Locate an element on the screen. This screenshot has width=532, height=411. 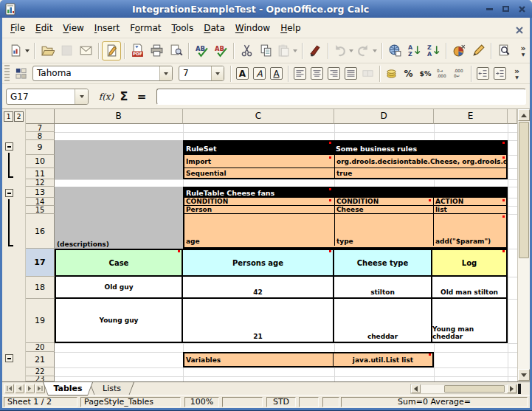
row-header-18: 18 is located at coordinates (40, 288).